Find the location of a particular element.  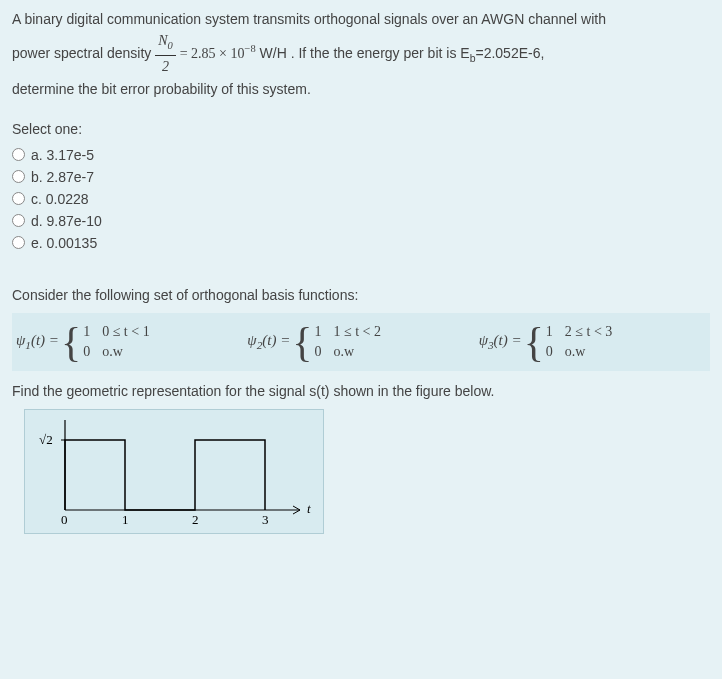

eq-unit: W/H . If the the energy per bit is E is located at coordinates (363, 53).